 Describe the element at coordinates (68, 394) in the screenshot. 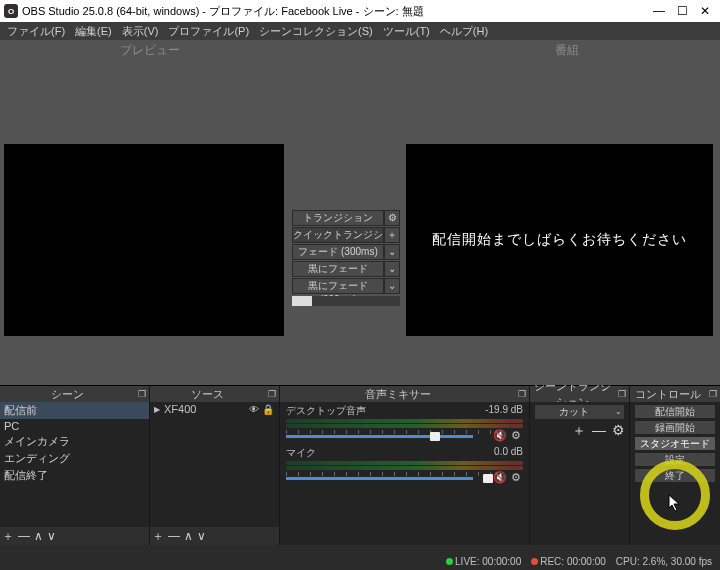

I see `scenes-title: シーン` at that location.